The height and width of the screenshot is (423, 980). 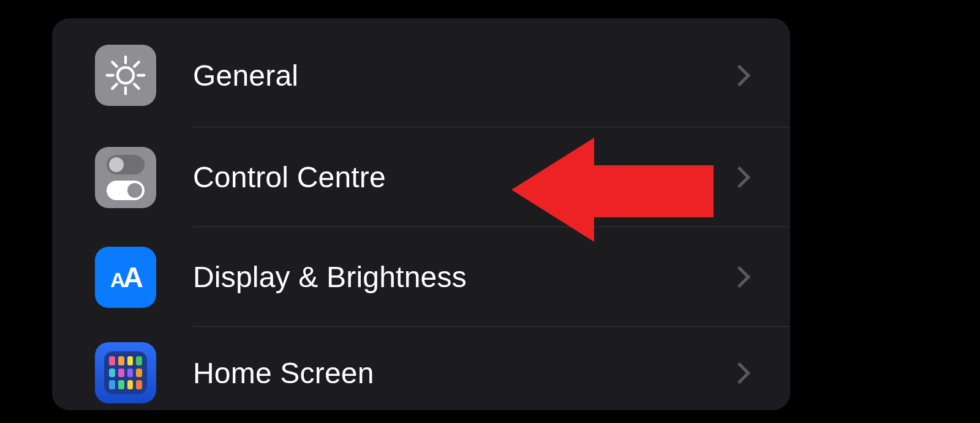 What do you see at coordinates (126, 75) in the screenshot?
I see `gear-icon` at bounding box center [126, 75].